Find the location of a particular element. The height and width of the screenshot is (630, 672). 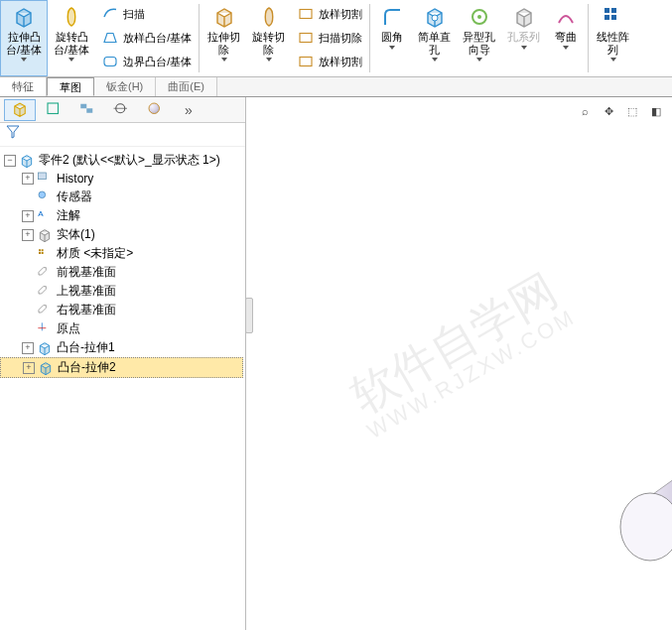

tree-node-history: +History is located at coordinates (121, 179).